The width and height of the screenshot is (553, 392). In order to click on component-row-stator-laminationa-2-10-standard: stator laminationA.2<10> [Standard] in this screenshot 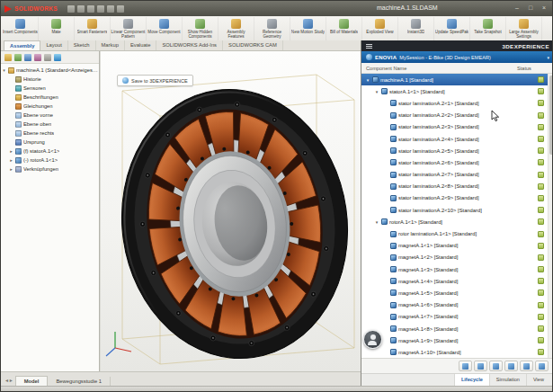, I will do `click(457, 210)`.